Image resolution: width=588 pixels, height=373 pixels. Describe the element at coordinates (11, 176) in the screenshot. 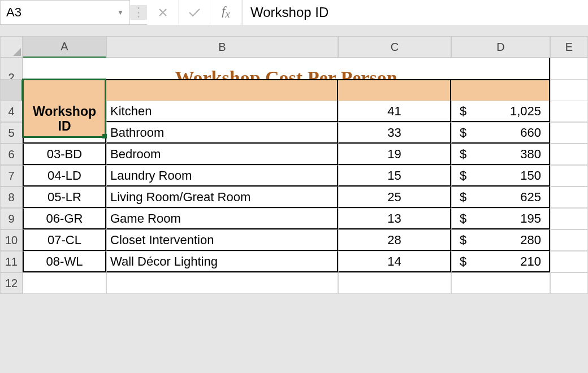

I see `row-head: 7` at that location.